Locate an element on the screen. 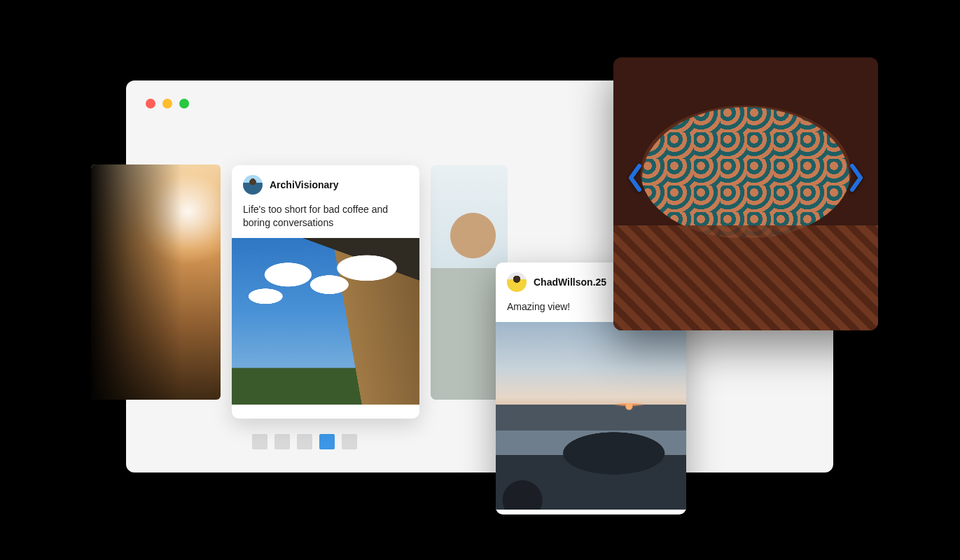 The width and height of the screenshot is (960, 560). close-icon is located at coordinates (151, 104).